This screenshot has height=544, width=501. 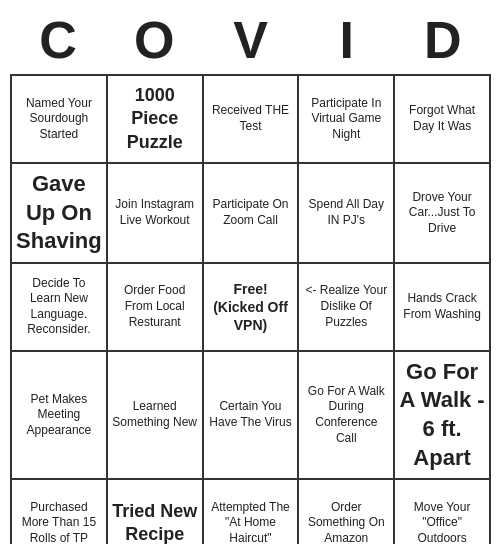 What do you see at coordinates (347, 416) in the screenshot?
I see `bingo-cell: Go For A Walk During Conference Call` at bounding box center [347, 416].